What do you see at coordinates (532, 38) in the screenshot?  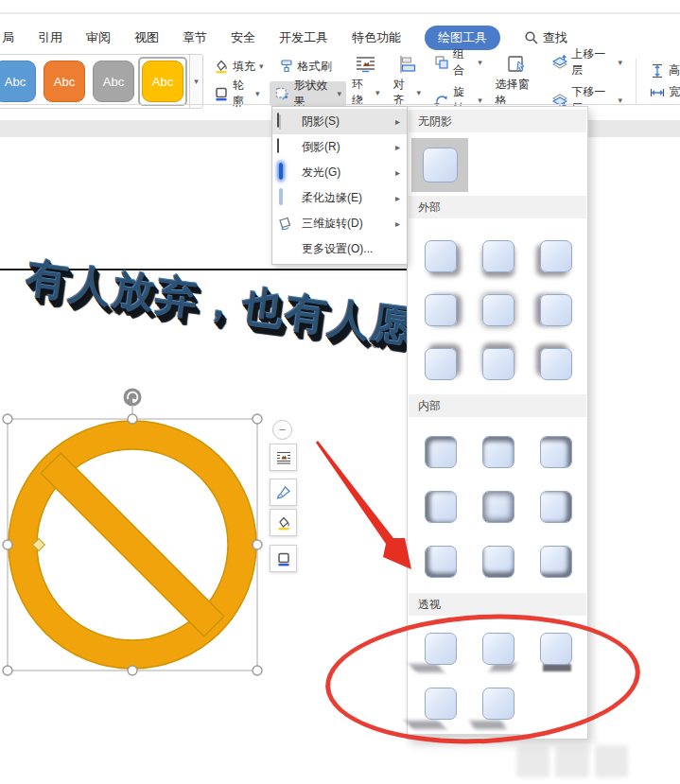 I see `search-icon` at bounding box center [532, 38].